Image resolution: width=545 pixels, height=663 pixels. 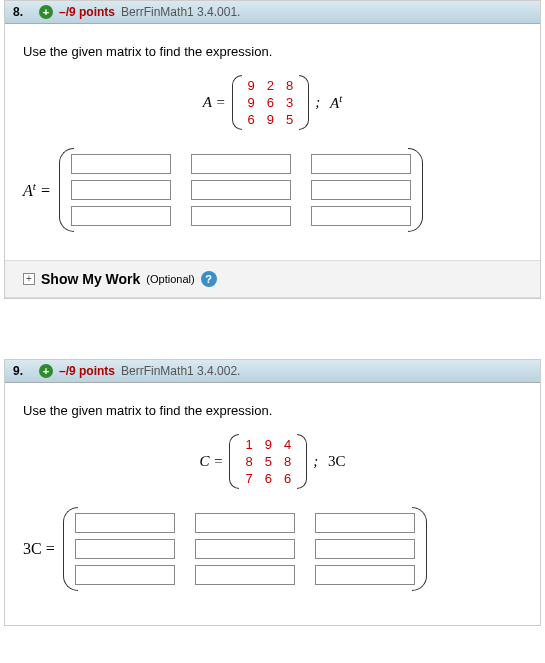 I want to click on matrix-A: 928 963 695, so click(x=271, y=102).